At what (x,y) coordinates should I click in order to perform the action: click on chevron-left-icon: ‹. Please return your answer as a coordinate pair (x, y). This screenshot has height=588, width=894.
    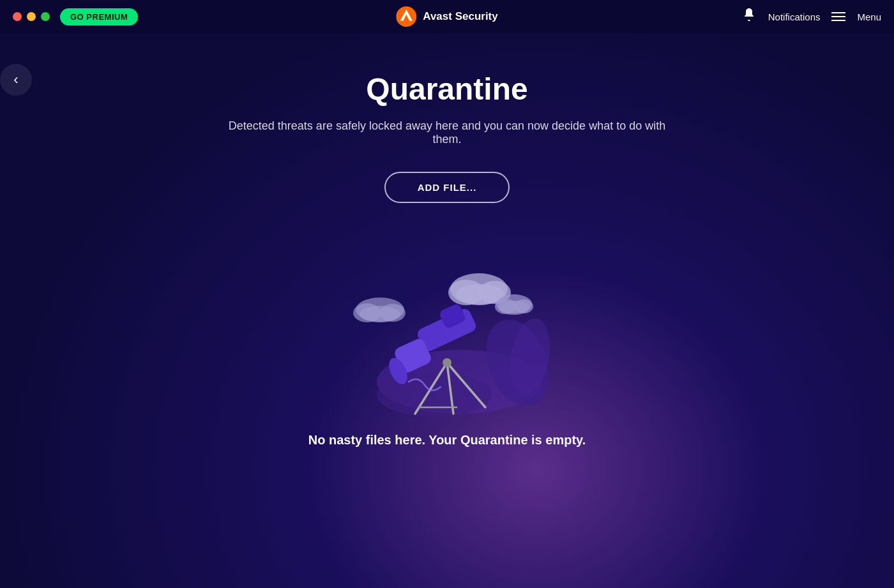
    Looking at the image, I should click on (15, 80).